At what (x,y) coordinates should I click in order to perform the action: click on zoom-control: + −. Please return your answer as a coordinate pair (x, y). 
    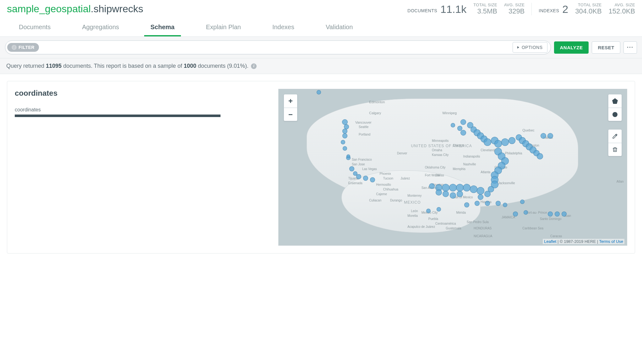
    Looking at the image, I should click on (291, 108).